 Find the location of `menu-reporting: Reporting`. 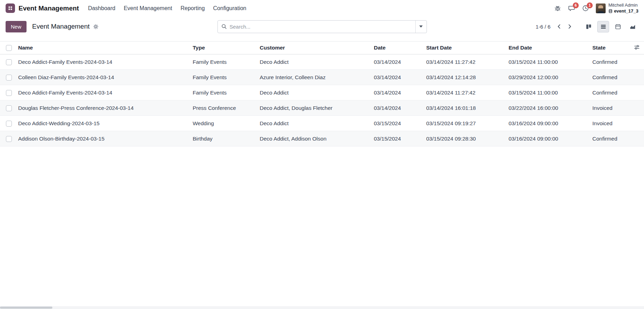

menu-reporting: Reporting is located at coordinates (193, 8).